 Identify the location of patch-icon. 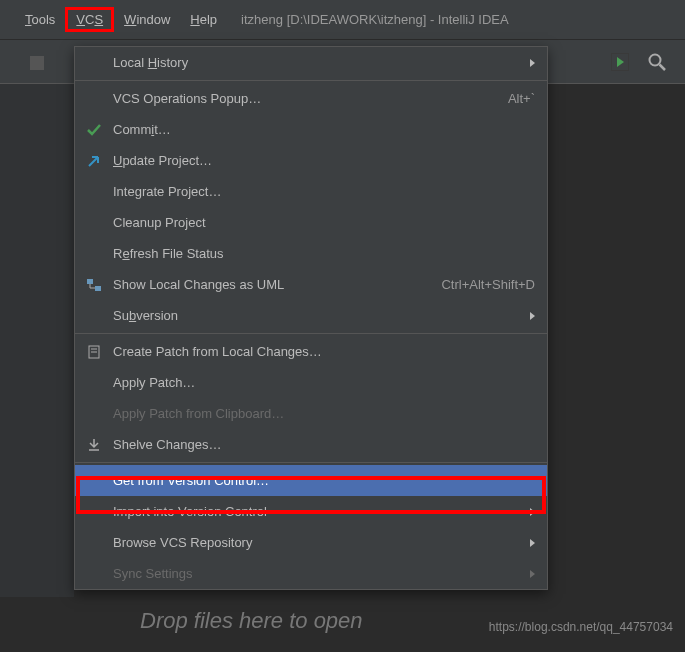
(94, 352).